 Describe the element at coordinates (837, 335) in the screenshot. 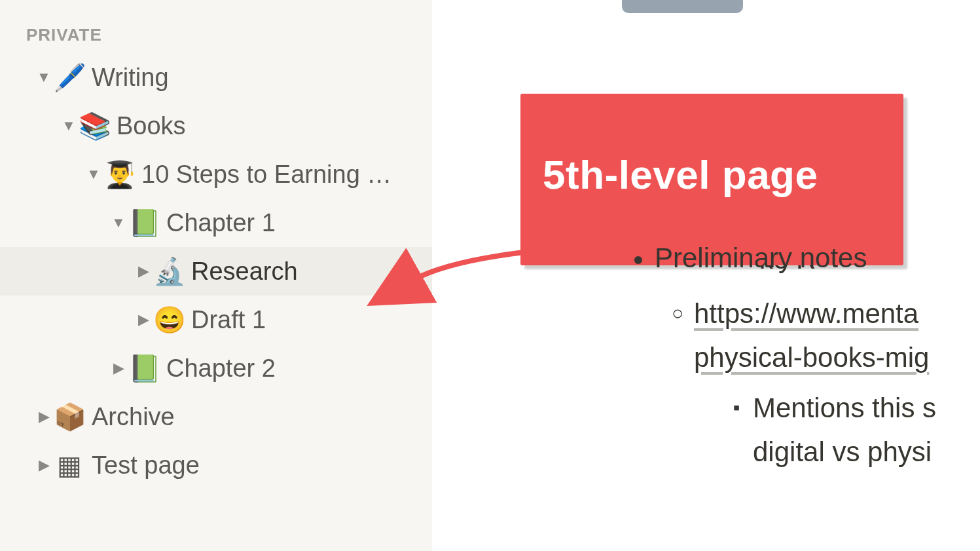

I see `list-item-link: https://www.menta physical-books-mig` at that location.